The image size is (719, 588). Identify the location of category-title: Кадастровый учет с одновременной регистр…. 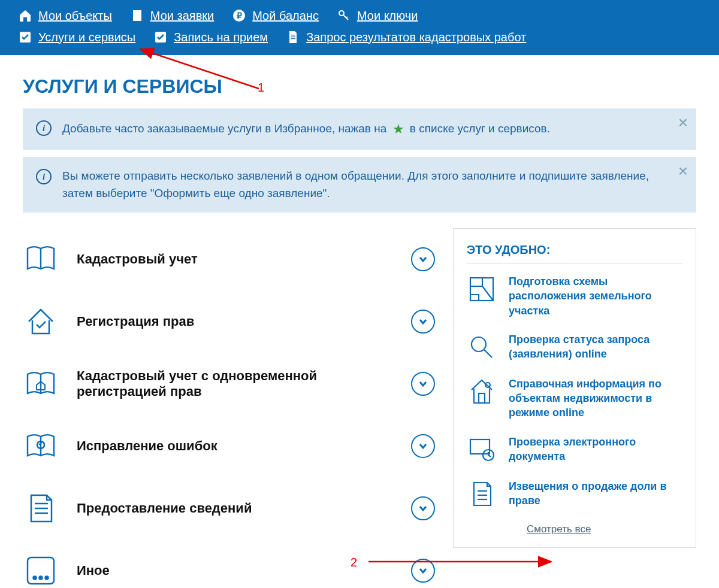
(235, 384).